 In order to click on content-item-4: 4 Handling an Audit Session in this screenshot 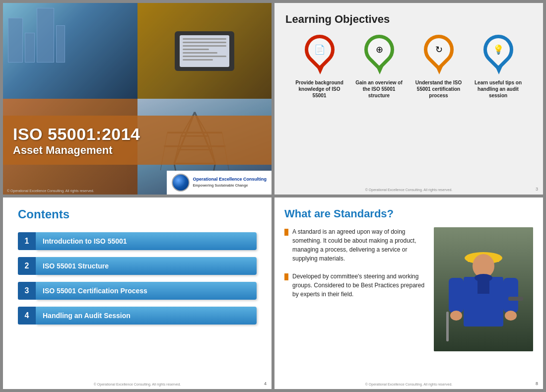, I will do `click(137, 316)`.